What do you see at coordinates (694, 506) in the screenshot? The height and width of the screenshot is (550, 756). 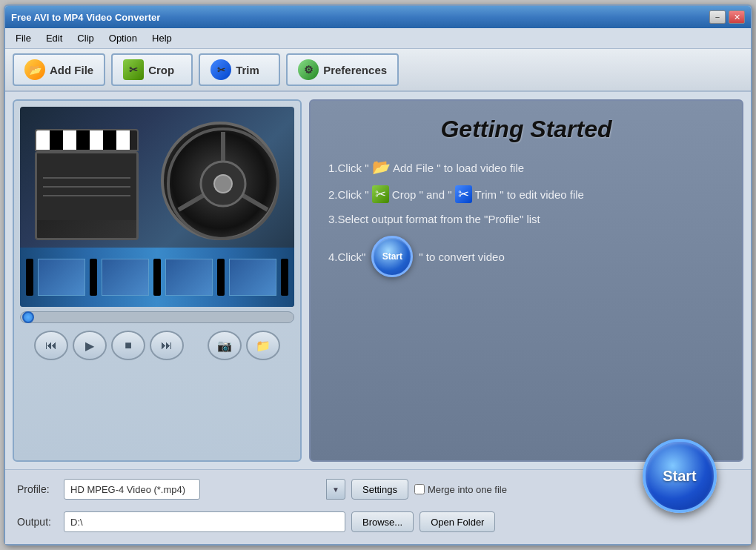 I see `start-button-container: Start` at bounding box center [694, 506].